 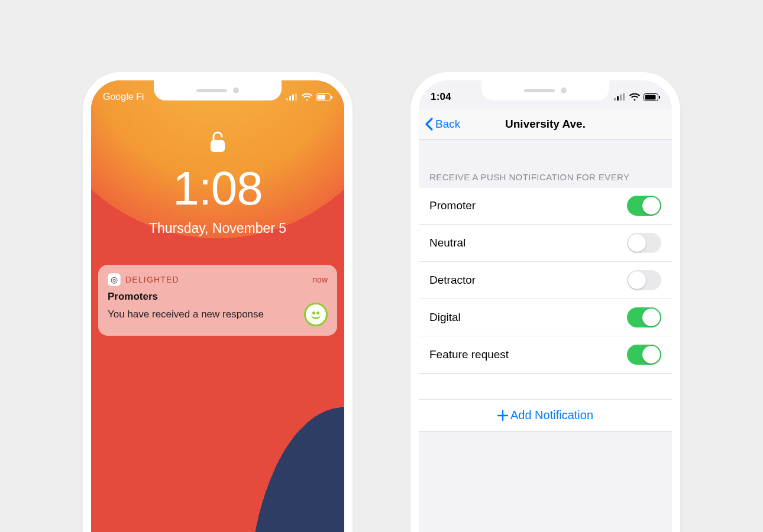 What do you see at coordinates (218, 179) in the screenshot?
I see `lock-center: 1:08 Thursday, November 5` at bounding box center [218, 179].